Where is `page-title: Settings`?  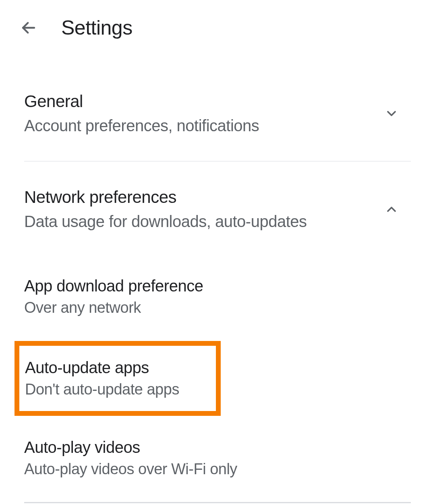 page-title: Settings is located at coordinates (97, 28).